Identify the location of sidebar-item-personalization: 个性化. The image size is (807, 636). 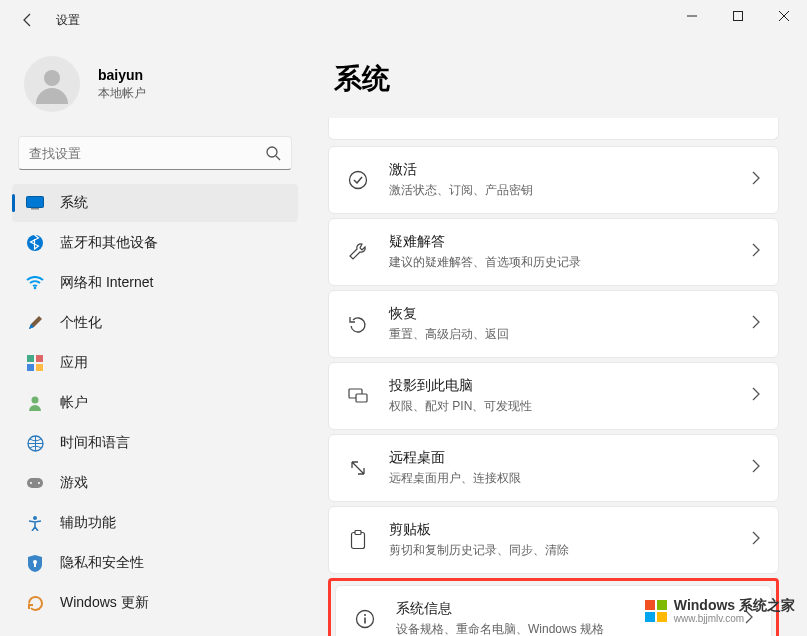
(155, 323).